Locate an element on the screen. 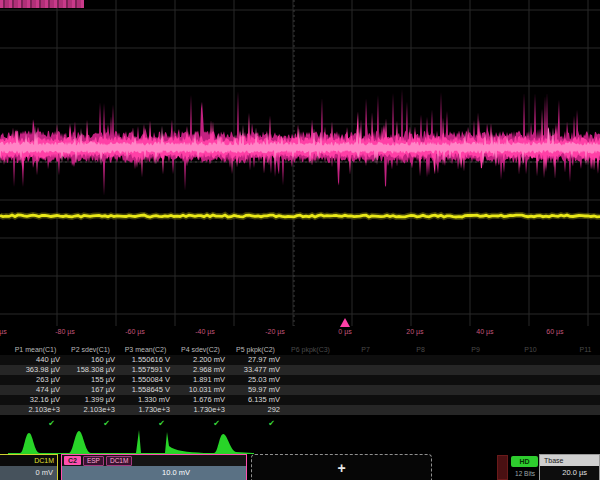 The height and width of the screenshot is (480, 600). param-value: 1.558645 V is located at coordinates (146, 390).